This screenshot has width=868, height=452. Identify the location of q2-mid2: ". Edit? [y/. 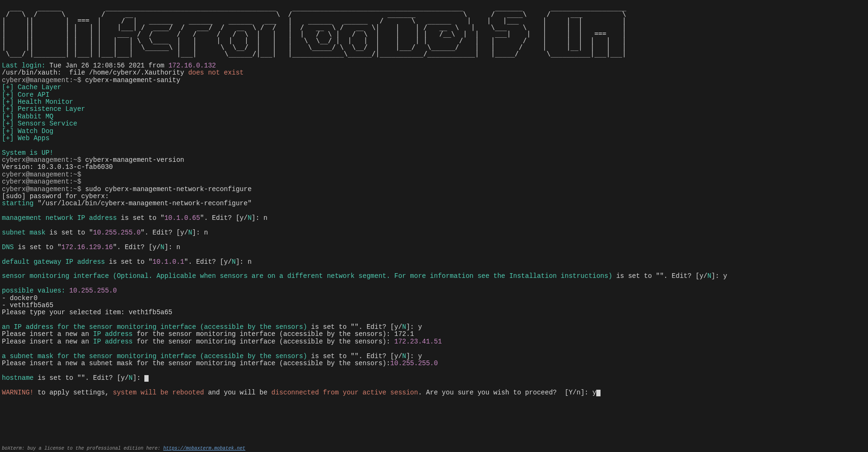
(164, 233).